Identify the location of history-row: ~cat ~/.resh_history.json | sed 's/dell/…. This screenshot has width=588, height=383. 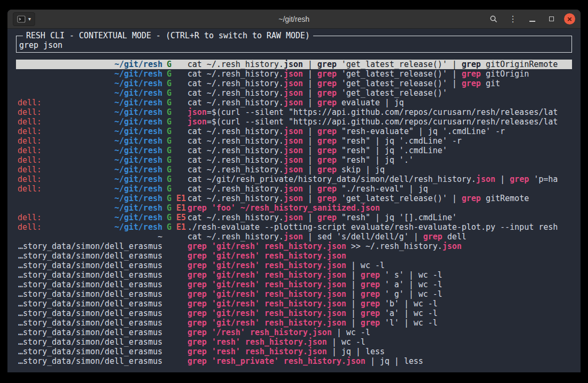
(294, 237).